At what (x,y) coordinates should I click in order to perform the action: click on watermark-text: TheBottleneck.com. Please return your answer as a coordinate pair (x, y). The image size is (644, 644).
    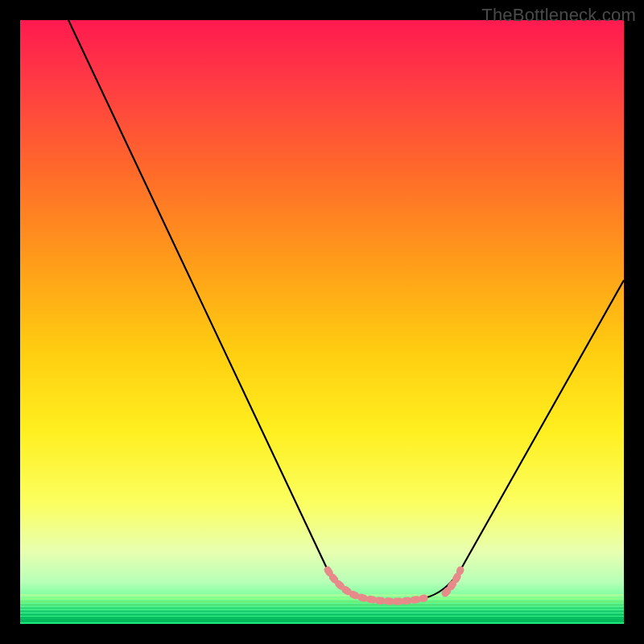
    Looking at the image, I should click on (559, 15).